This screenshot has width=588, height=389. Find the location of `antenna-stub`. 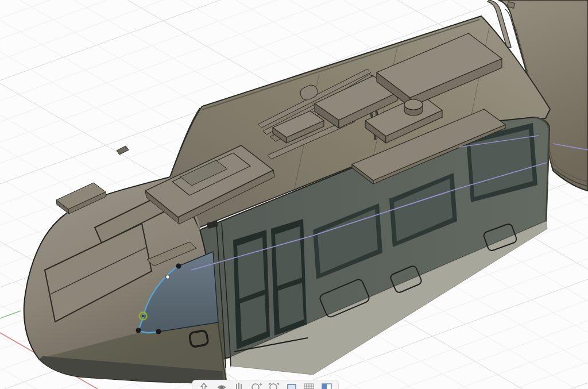

antenna-stub is located at coordinates (123, 151).